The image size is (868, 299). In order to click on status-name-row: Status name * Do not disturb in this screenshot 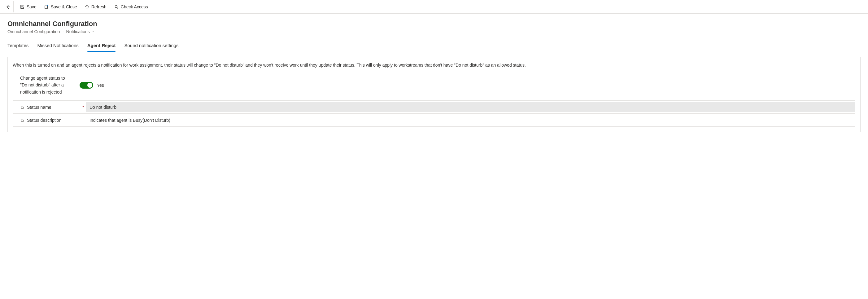, I will do `click(434, 107)`.